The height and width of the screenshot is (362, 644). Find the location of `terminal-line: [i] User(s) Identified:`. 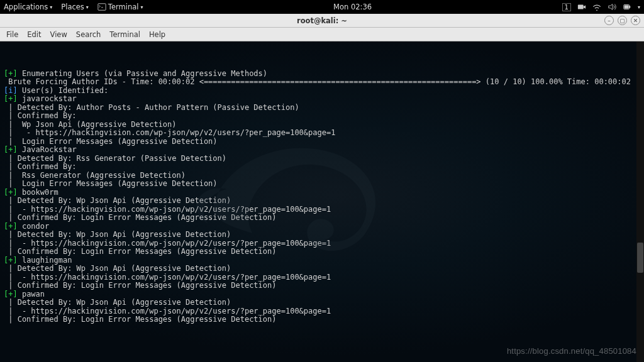

terminal-line: [i] User(s) Identified: is located at coordinates (322, 91).